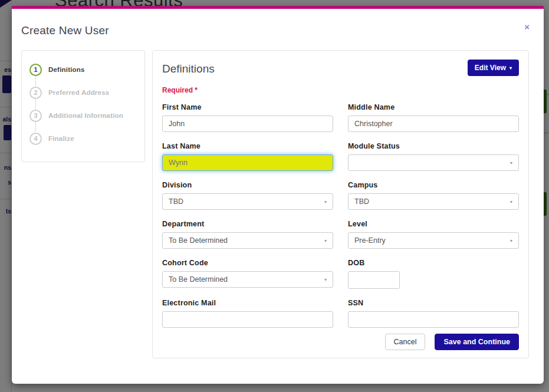 The width and height of the screenshot is (549, 392). What do you see at coordinates (248, 319) in the screenshot?
I see `electronic-mail-input` at bounding box center [248, 319].